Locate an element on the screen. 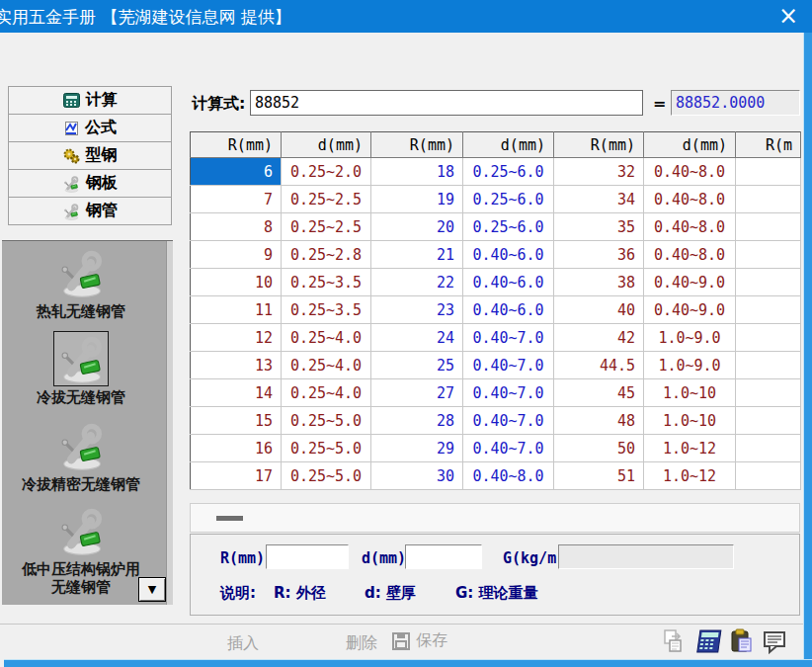  table-cell: 48 is located at coordinates (599, 421).